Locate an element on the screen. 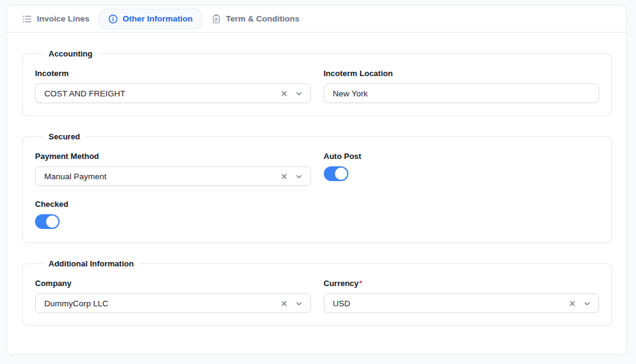 The image size is (636, 364). incoterm-location-label: Incoterm Location is located at coordinates (462, 74).